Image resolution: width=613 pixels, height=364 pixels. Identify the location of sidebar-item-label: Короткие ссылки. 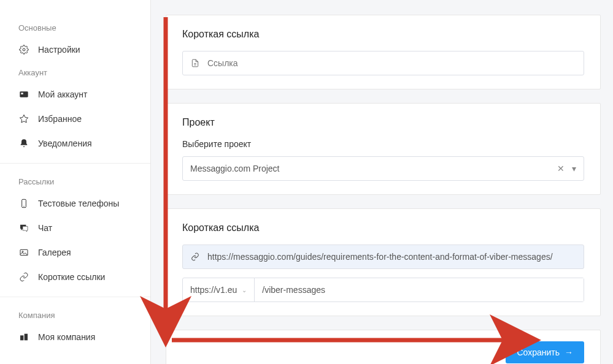
(71, 277).